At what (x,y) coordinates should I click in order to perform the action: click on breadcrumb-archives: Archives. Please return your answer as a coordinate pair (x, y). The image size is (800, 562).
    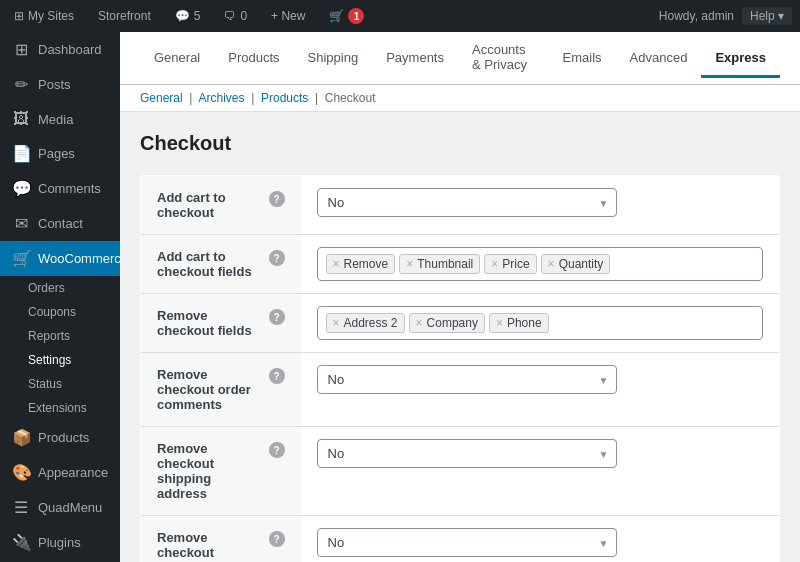
    Looking at the image, I should click on (222, 98).